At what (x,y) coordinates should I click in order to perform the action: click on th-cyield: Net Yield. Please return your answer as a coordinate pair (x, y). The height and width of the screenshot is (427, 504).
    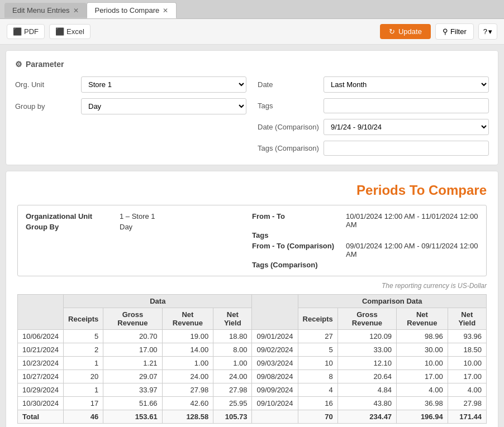
    Looking at the image, I should click on (467, 319).